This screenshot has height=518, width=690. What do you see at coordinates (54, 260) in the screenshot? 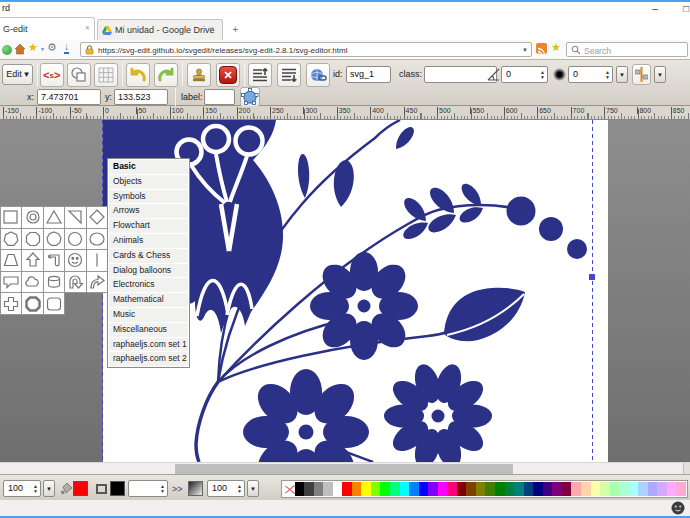
I see `shape-button-scroll` at bounding box center [54, 260].